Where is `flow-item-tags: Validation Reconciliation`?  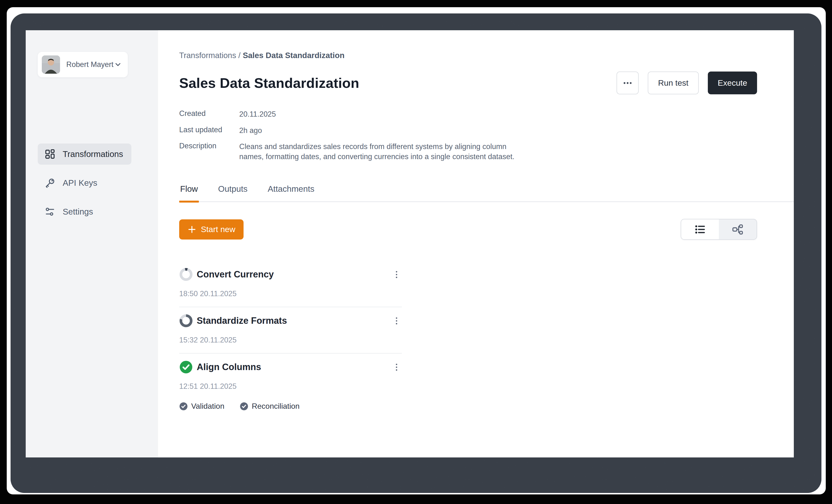 flow-item-tags: Validation Reconciliation is located at coordinates (290, 406).